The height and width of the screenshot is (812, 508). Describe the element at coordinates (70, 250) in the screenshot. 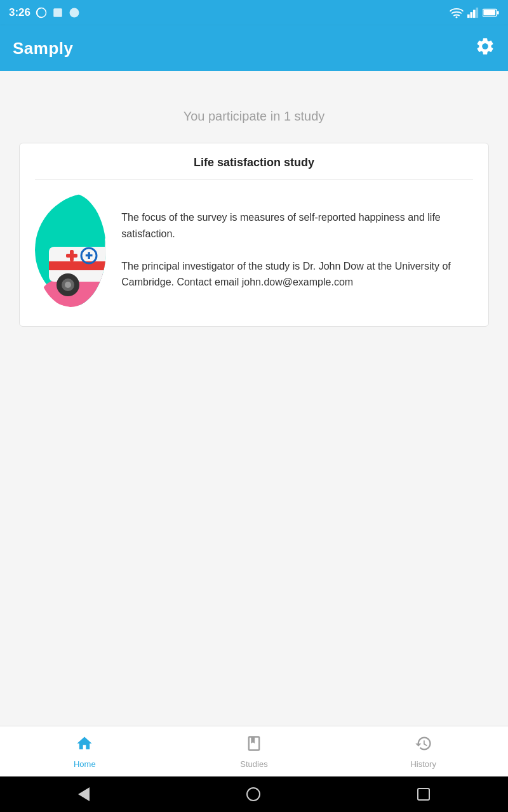

I see `study-avatar: ✚` at that location.